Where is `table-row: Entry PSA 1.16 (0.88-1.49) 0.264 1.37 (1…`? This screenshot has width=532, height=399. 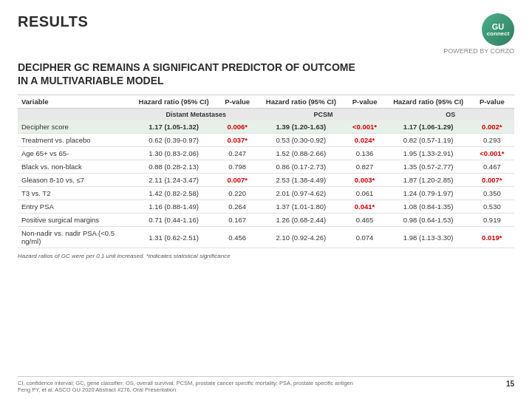
table-row: Entry PSA 1.16 (0.88-1.49) 0.264 1.37 (1… is located at coordinates (266, 207).